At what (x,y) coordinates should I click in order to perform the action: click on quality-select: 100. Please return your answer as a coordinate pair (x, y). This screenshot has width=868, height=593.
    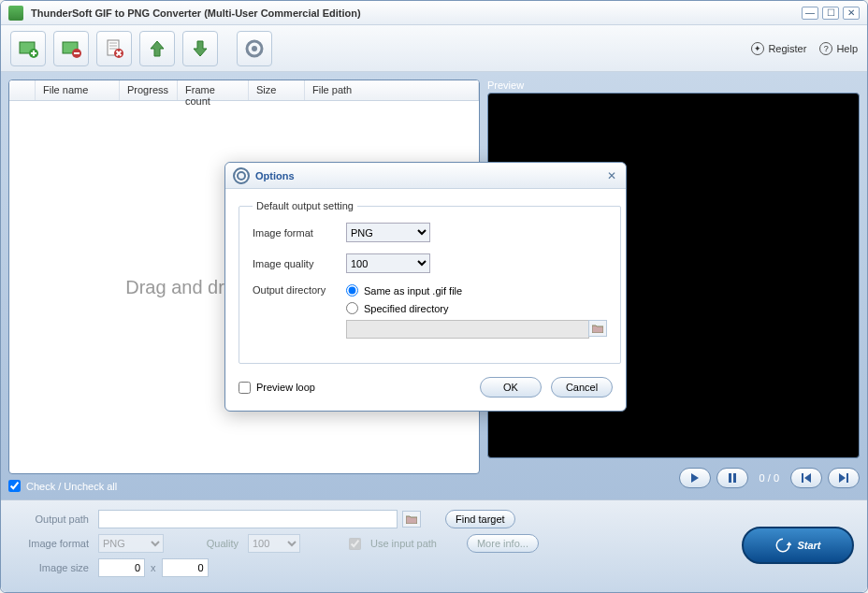
    Looking at the image, I should click on (274, 543).